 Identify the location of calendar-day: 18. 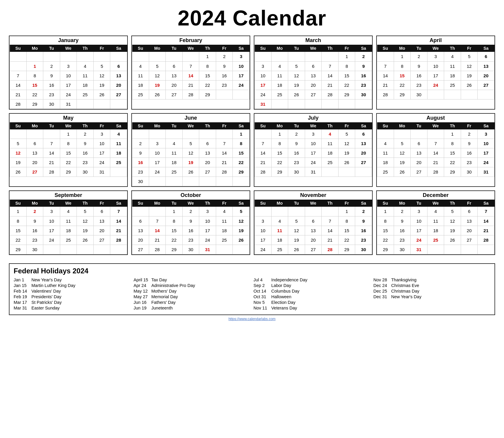
(452, 76).